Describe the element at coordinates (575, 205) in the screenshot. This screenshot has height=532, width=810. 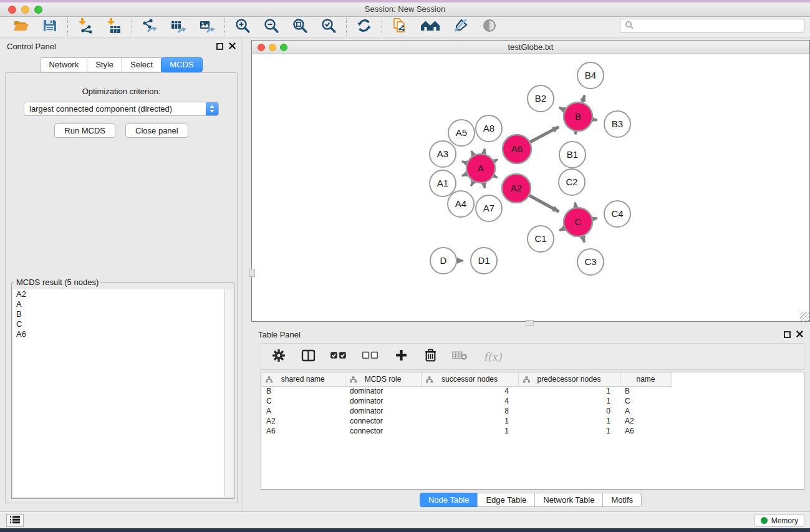
I see `edge-C-C2` at that location.